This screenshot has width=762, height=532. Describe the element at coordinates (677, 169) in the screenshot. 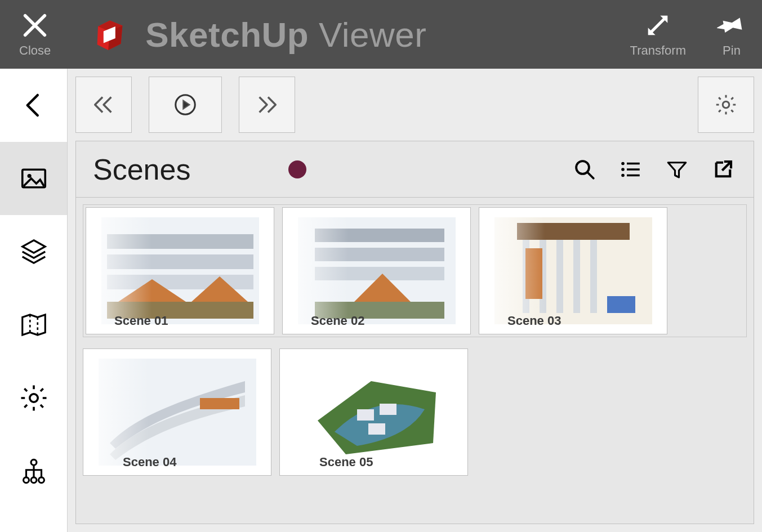

I see `filter-icon` at that location.